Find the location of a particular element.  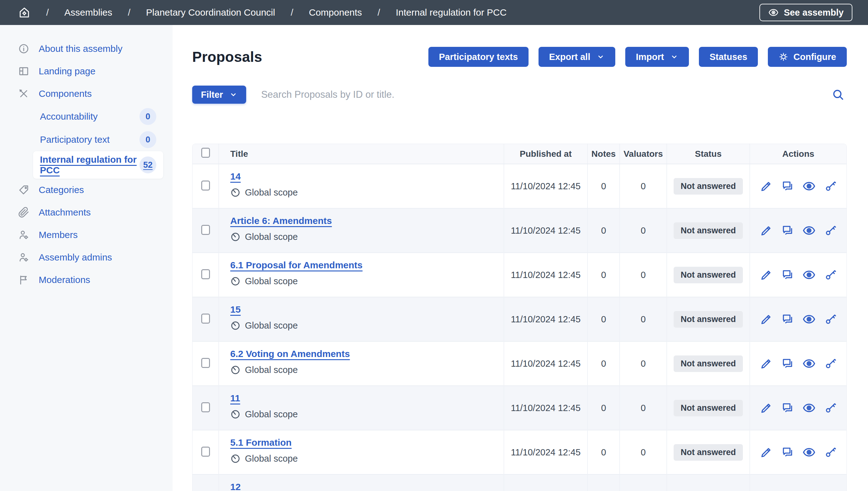

user-gear-icon is located at coordinates (24, 235).